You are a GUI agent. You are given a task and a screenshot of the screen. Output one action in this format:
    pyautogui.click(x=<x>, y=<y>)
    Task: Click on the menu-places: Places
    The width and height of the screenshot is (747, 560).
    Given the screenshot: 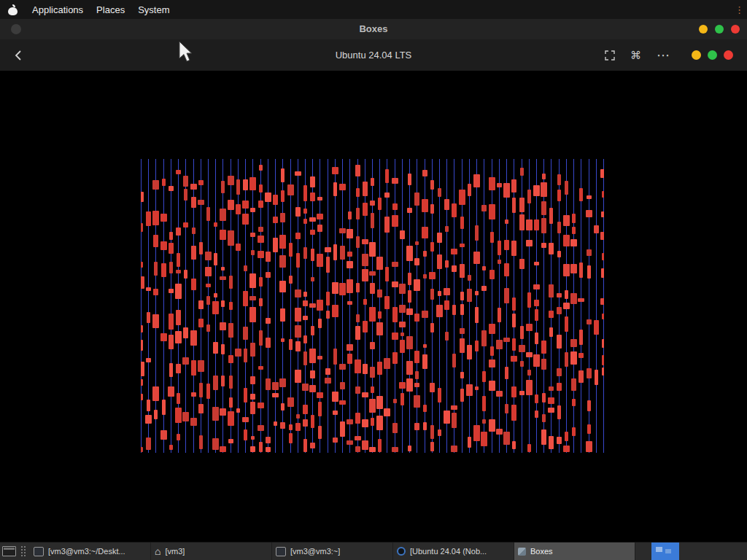 What is the action you would take?
    pyautogui.click(x=111, y=9)
    